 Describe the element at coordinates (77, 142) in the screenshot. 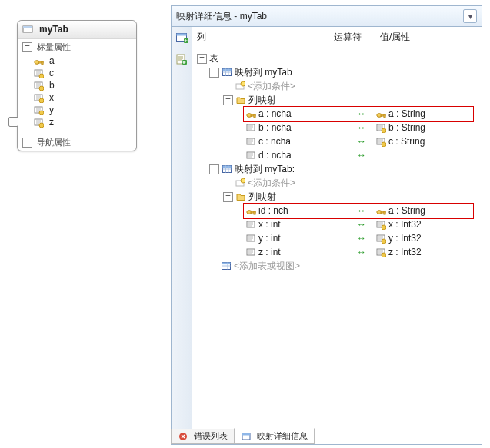

I see `entity-nav-section: − 导航属性` at that location.